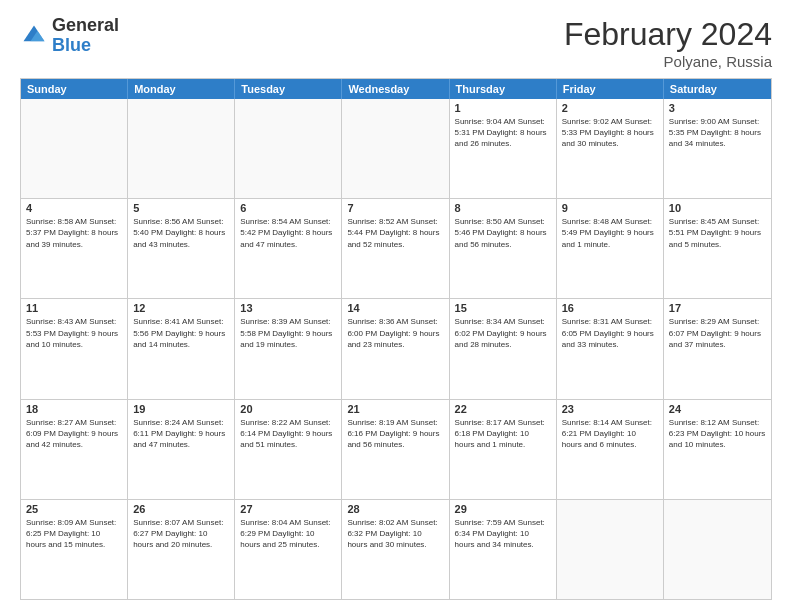 The height and width of the screenshot is (612, 792). Describe the element at coordinates (288, 348) in the screenshot. I see `cal-cell: 13Sunrise: 8:39 AM Sunset: 5:58 PM Dayli…` at that location.